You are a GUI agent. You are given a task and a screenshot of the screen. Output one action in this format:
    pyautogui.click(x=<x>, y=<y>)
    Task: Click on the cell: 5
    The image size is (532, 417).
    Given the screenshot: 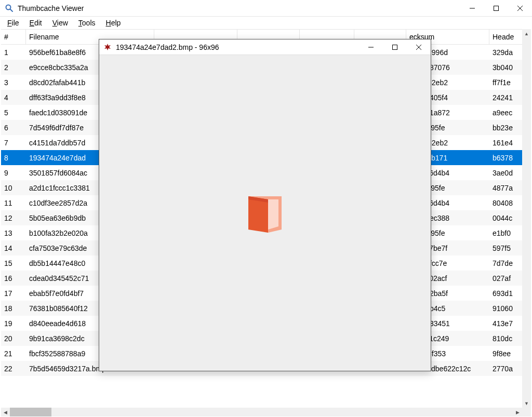 What is the action you would take?
    pyautogui.click(x=14, y=113)
    